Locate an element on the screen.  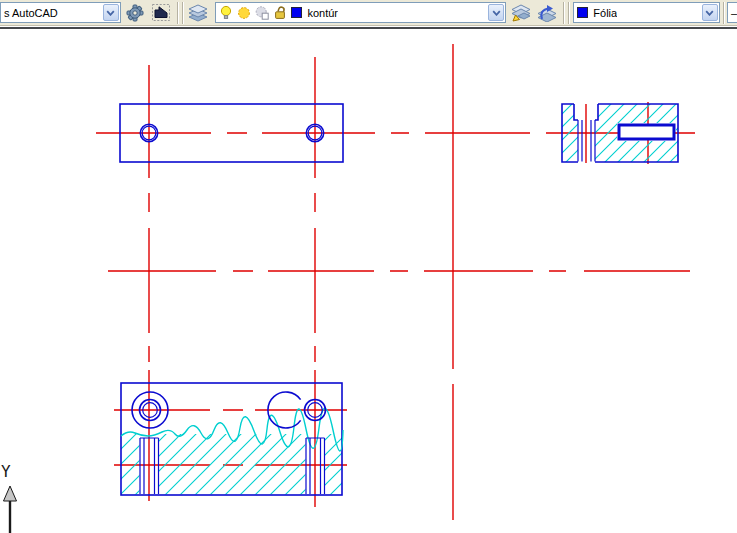
plan-view is located at coordinates (232, 439).